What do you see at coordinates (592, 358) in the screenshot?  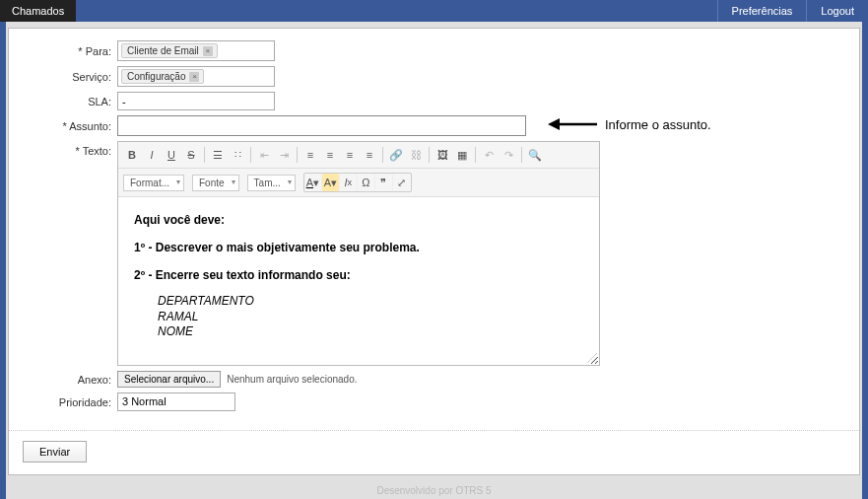 I see `resize-grip-icon` at bounding box center [592, 358].